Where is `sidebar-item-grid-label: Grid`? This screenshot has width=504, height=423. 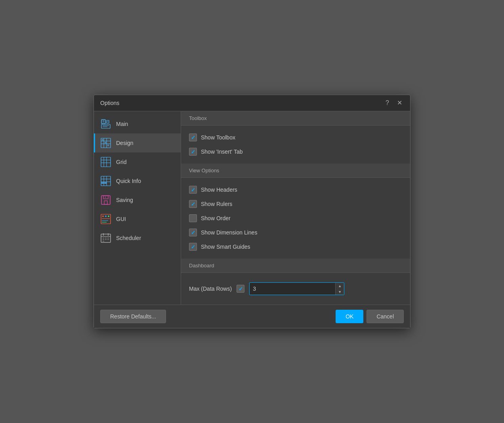 sidebar-item-grid-label: Grid is located at coordinates (121, 162).